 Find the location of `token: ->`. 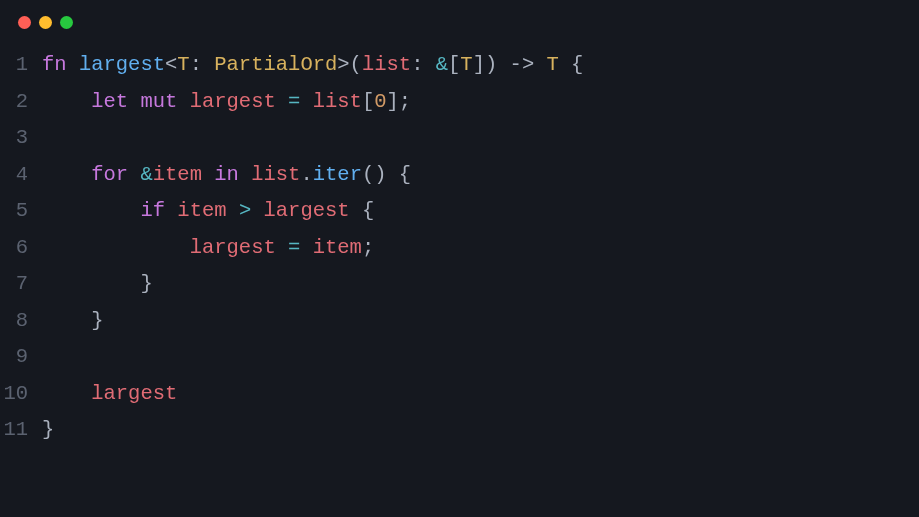

token: -> is located at coordinates (528, 64).